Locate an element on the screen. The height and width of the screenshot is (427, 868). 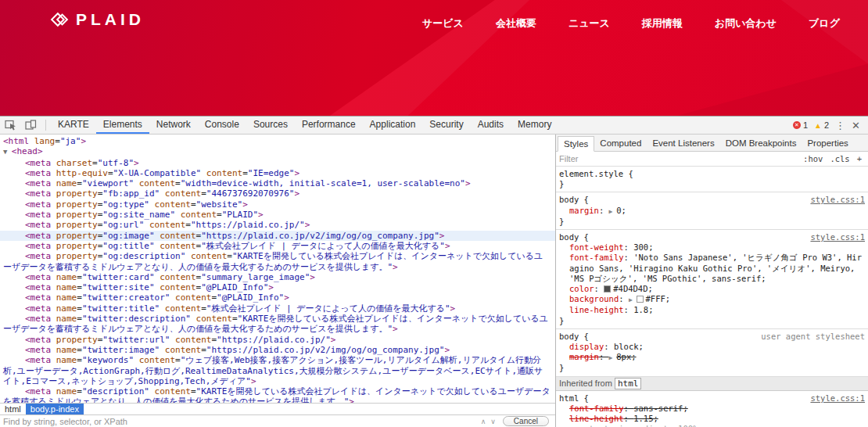
dom-tree-node: <meta property="og:site_name" content="P… is located at coordinates (278, 214).